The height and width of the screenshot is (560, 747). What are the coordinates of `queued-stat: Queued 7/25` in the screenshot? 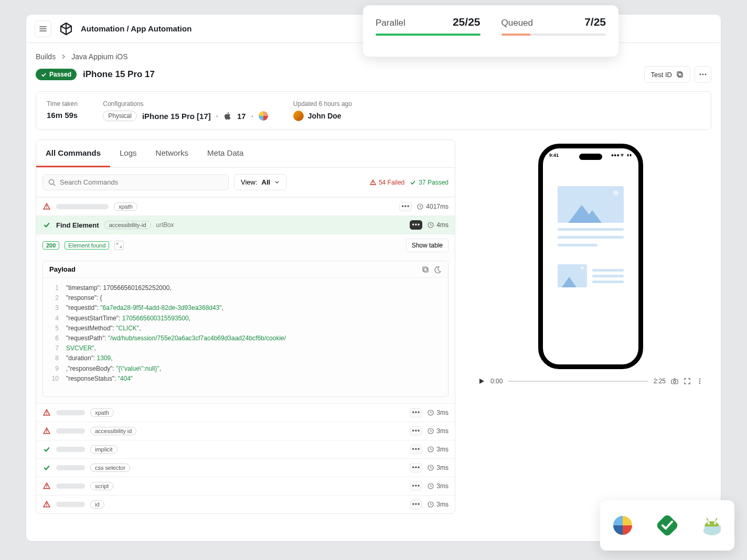 It's located at (554, 32).